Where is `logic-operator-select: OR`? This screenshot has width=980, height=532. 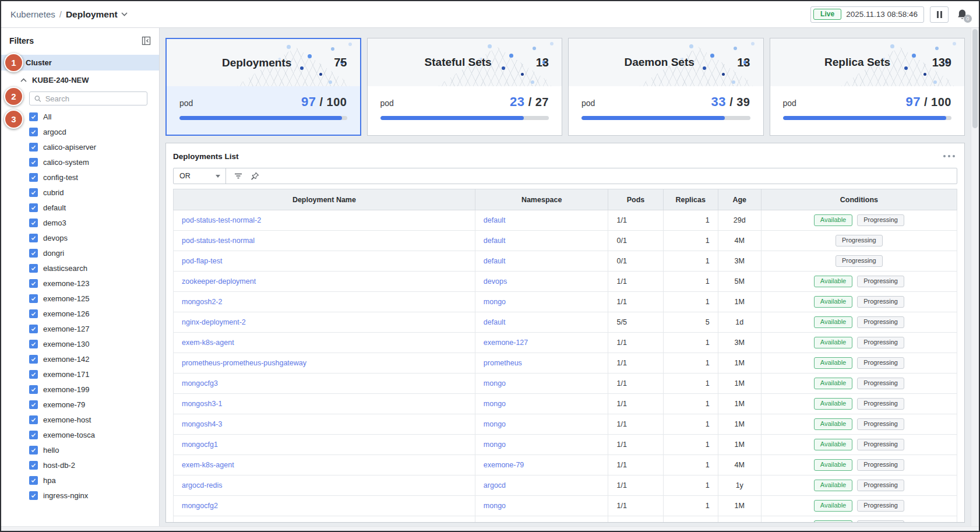 logic-operator-select: OR is located at coordinates (200, 176).